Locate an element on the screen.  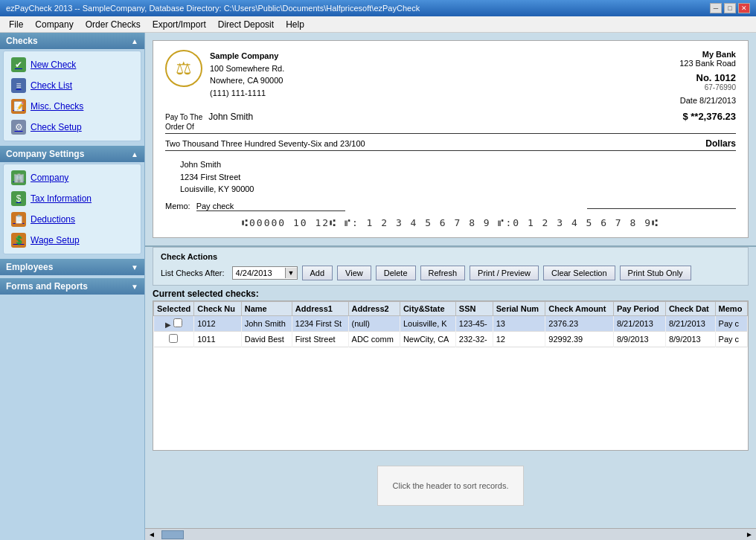
actions-row: List Checks After: ▼ Add View Delete Ref… is located at coordinates (451, 273).